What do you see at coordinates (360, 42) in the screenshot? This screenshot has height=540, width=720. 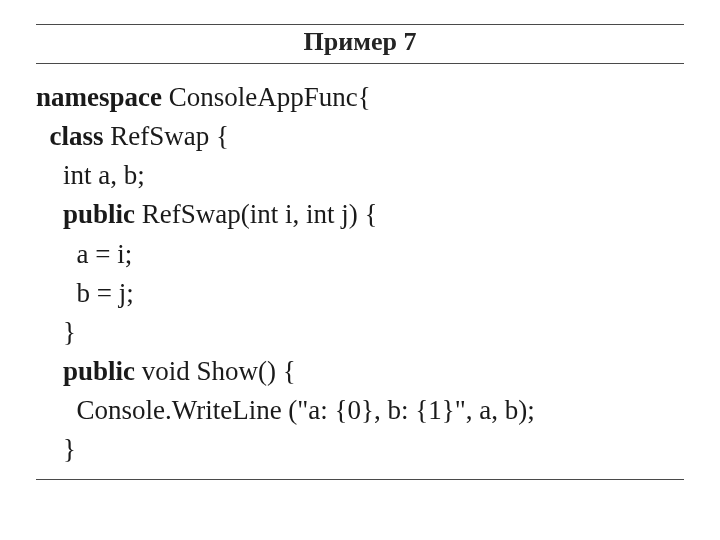 I see `slide-title: Пример 7` at bounding box center [360, 42].